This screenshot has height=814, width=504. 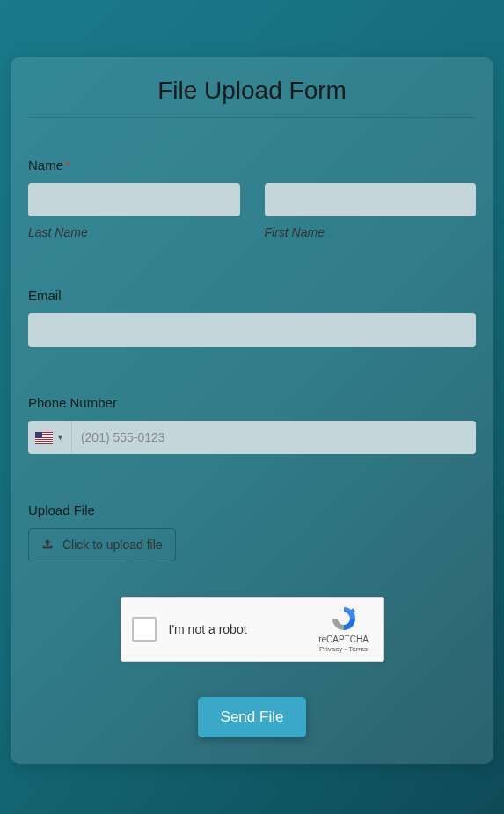 I want to click on email-label: Email, so click(x=252, y=296).